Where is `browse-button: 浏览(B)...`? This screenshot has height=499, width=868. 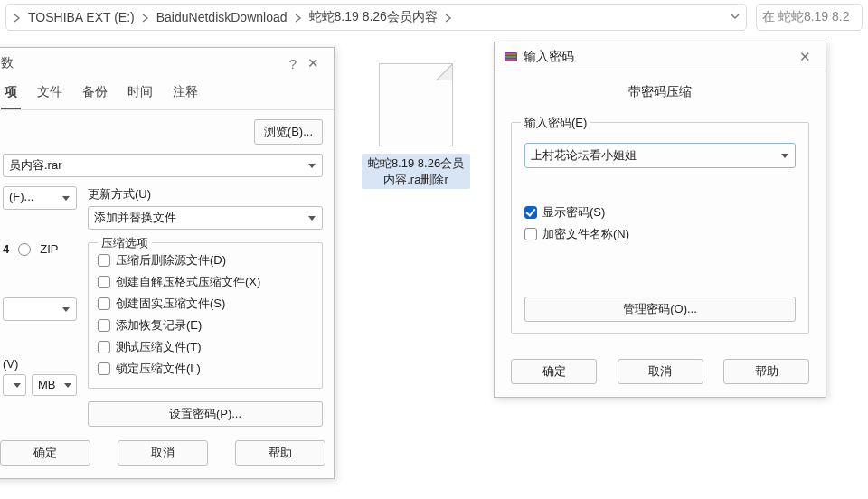 browse-button: 浏览(B)... is located at coordinates (288, 132).